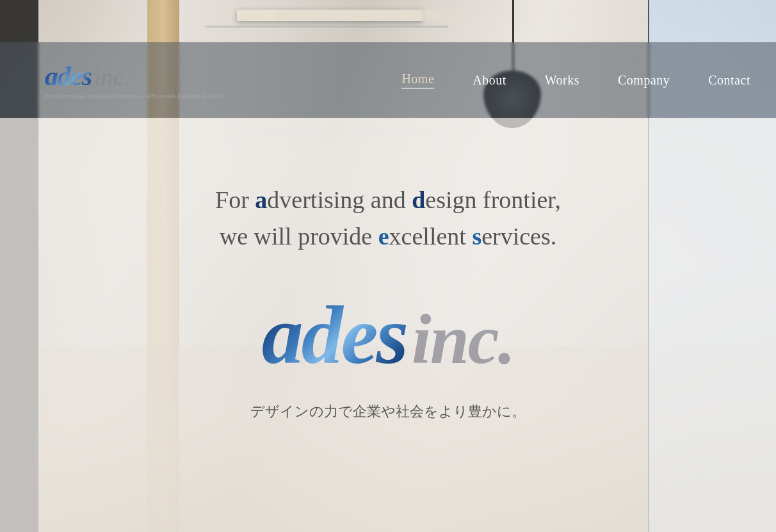 The width and height of the screenshot is (776, 532). What do you see at coordinates (493, 200) in the screenshot?
I see `hero-line1-suffix: esign frontier,` at bounding box center [493, 200].